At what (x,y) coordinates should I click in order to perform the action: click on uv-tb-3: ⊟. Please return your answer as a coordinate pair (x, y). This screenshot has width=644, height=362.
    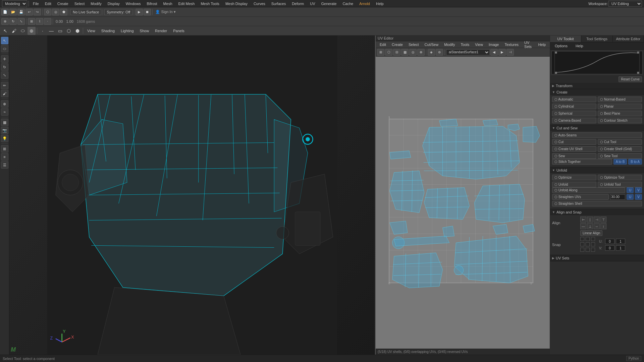
    Looking at the image, I should click on (397, 52).